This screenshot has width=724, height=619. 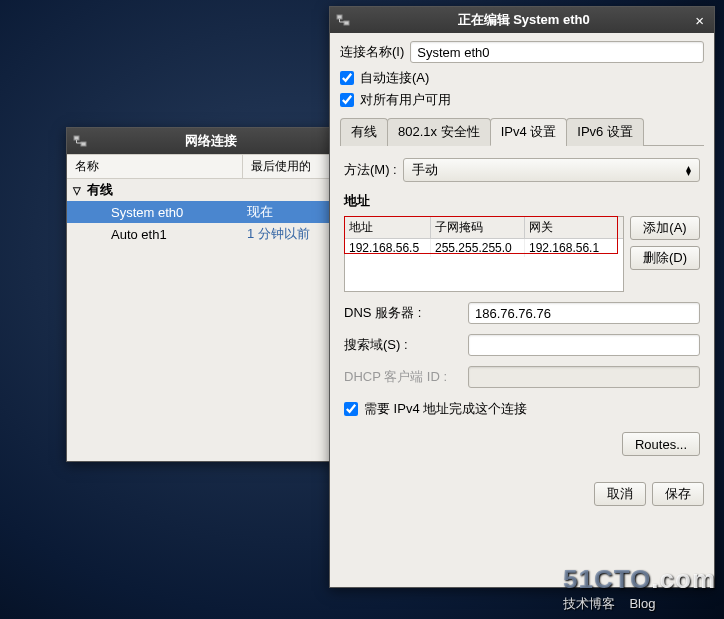 What do you see at coordinates (364, 132) in the screenshot?
I see `tab-wired: 有线` at bounding box center [364, 132].